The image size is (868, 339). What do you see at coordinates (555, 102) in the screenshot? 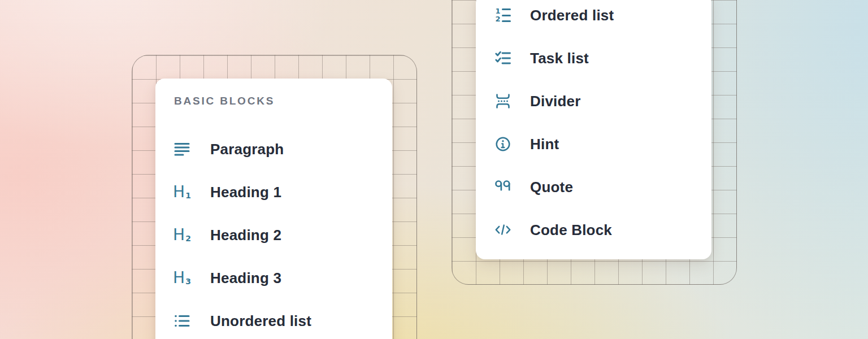
I see `menu-item-label: Divider` at bounding box center [555, 102].